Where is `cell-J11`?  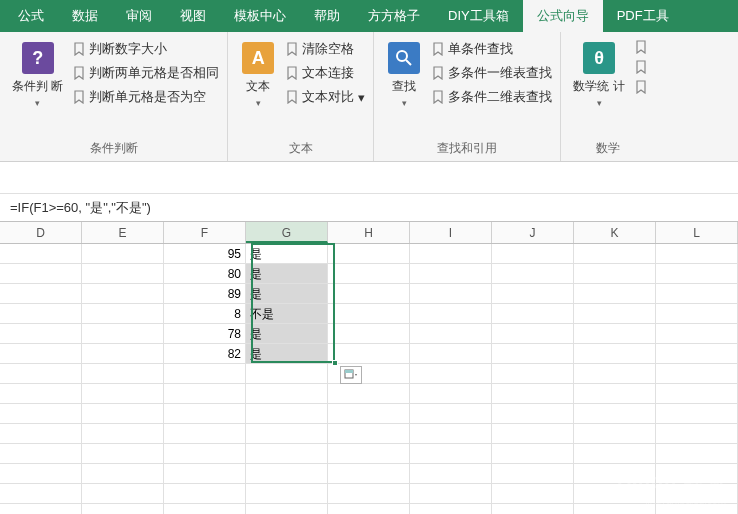 cell-J11 is located at coordinates (533, 454).